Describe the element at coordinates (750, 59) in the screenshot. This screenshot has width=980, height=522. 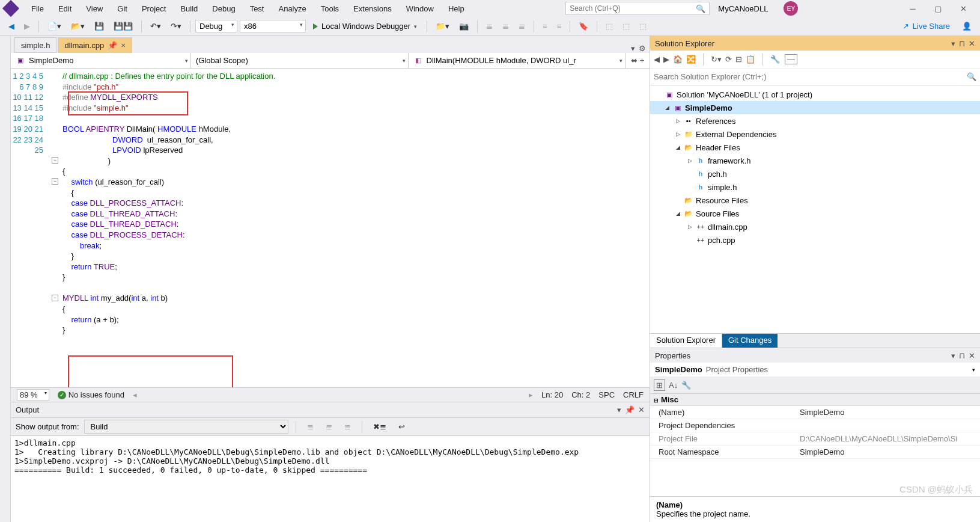
I see `se-showall-icon: 📋` at that location.